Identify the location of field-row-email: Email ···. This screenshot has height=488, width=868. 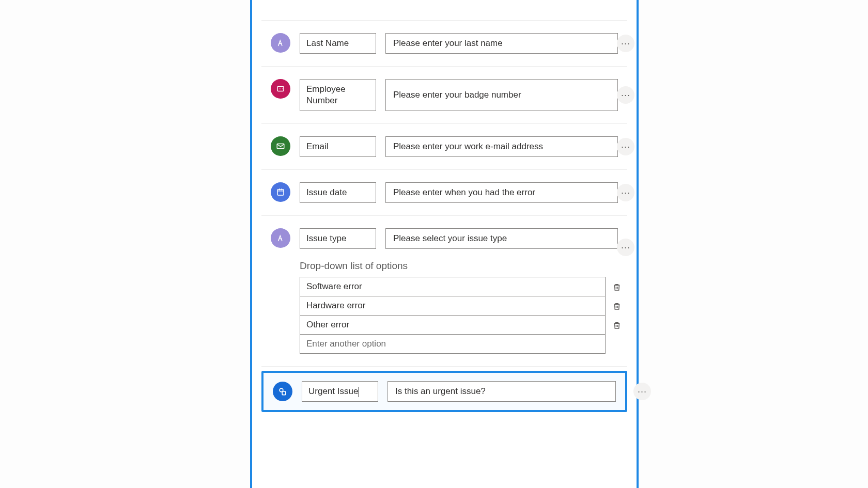
(444, 147).